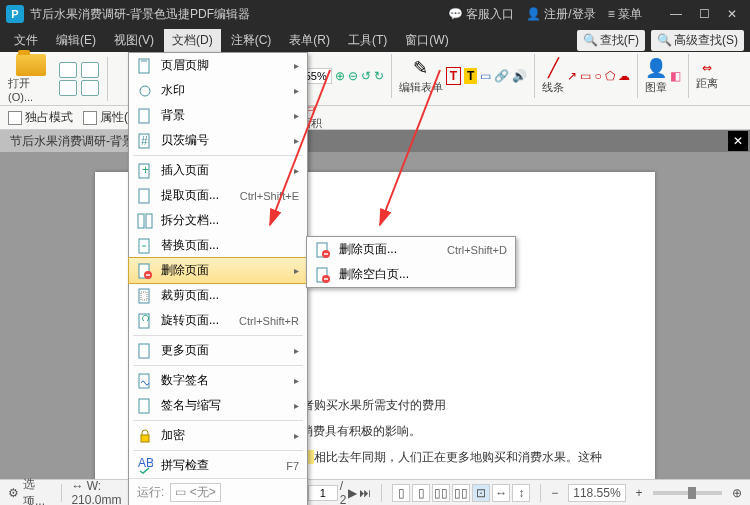 This screenshot has height=505, width=750. I want to click on menu-crop-page: 裁剪页面..., so click(218, 296).